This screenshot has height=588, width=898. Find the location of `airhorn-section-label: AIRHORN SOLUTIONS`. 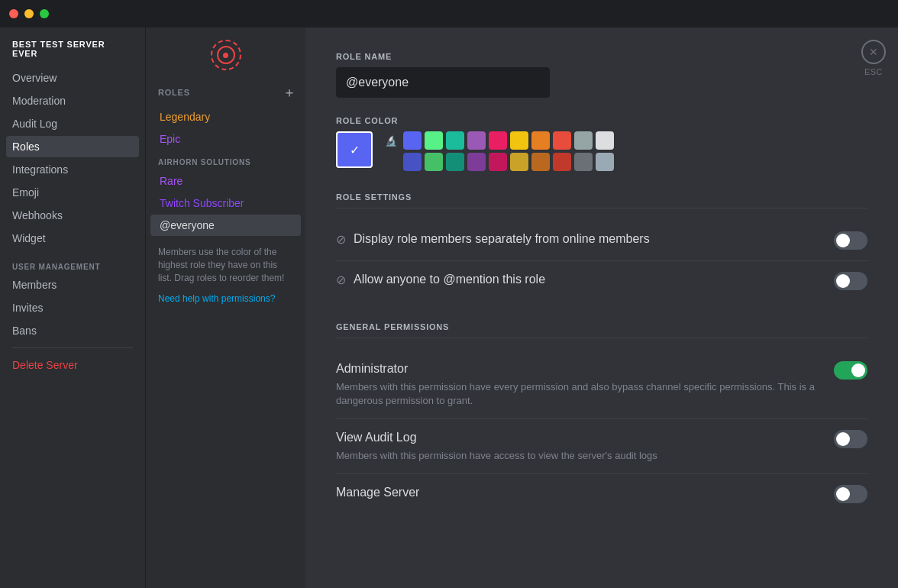

airhorn-section-label: AIRHORN SOLUTIONS is located at coordinates (226, 160).